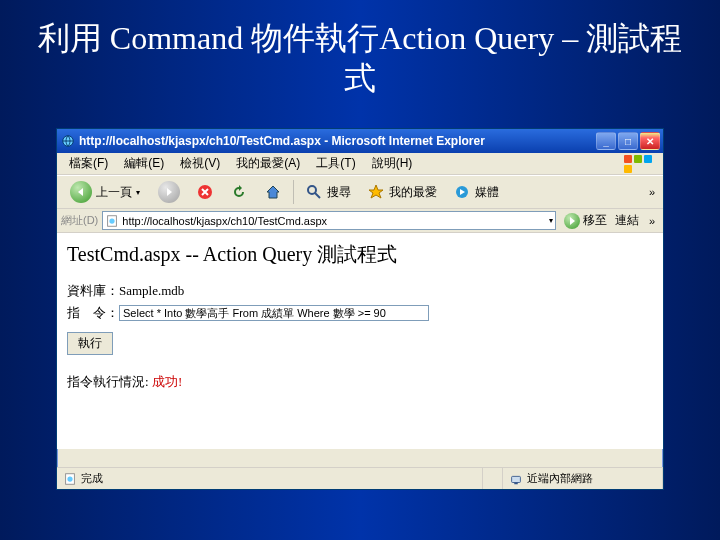  I want to click on media-icon, so click(462, 192).